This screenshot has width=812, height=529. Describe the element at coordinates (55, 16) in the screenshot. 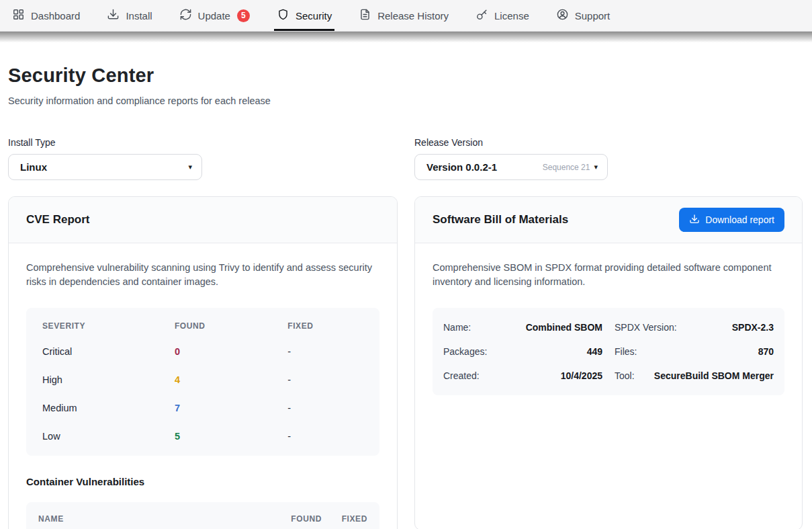

I see `nav-label: Dashboard` at that location.